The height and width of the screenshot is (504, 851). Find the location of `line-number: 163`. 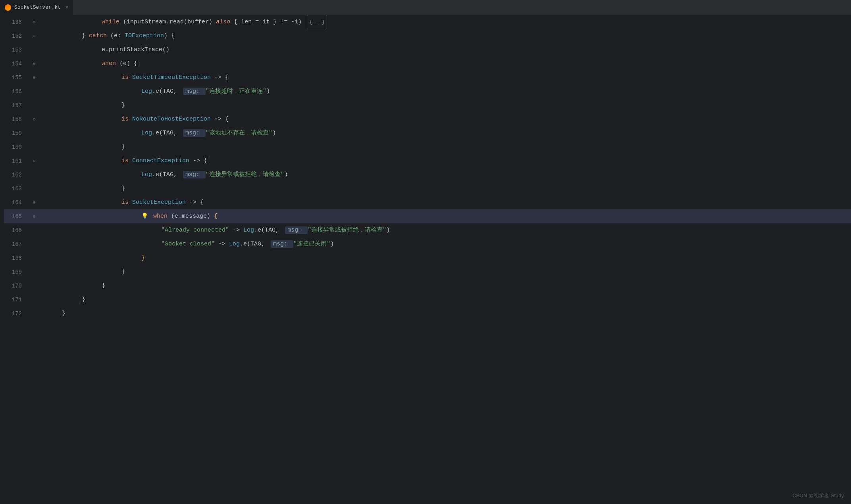

line-number: 163 is located at coordinates (17, 189).